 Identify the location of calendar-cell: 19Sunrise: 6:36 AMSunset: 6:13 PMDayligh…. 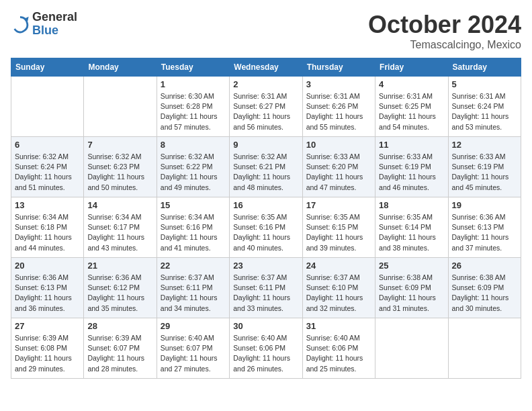
(484, 228).